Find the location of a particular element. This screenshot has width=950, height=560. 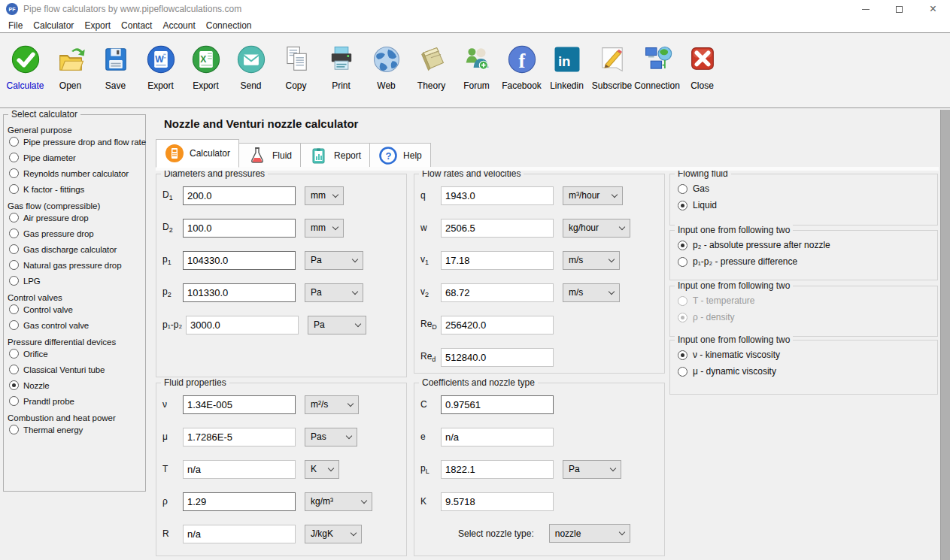

toolbar-button-calculate: Calculate is located at coordinates (26, 67).